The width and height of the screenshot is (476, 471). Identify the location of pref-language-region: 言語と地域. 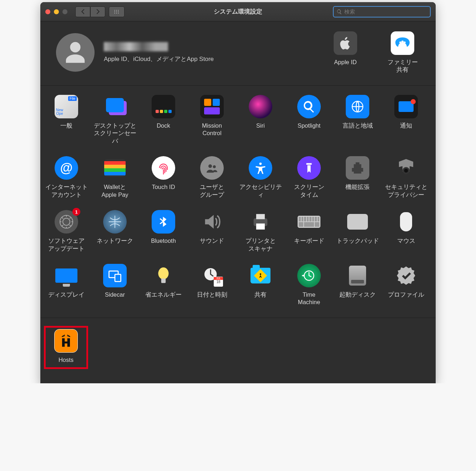
(358, 120).